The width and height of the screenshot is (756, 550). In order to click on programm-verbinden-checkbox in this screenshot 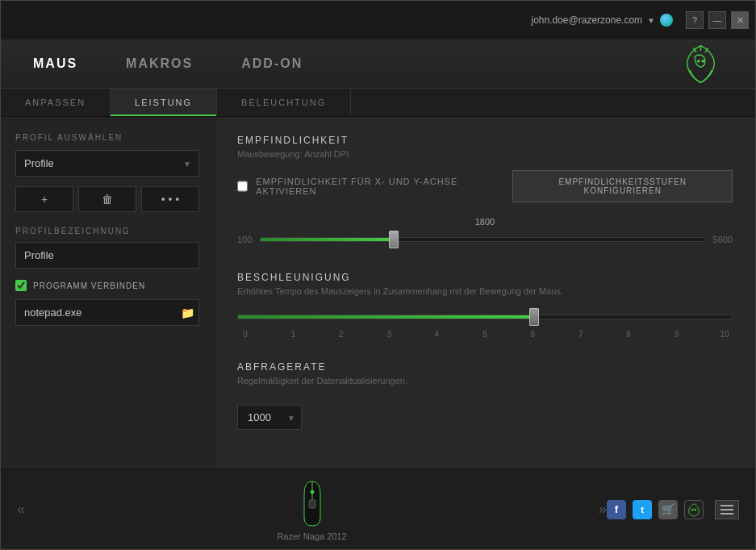, I will do `click(21, 285)`.